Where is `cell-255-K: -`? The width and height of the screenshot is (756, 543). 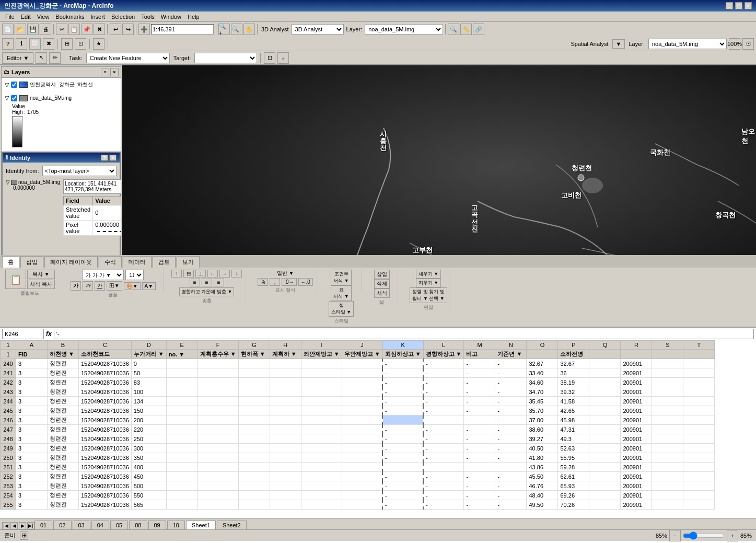
cell-255-K: - is located at coordinates (403, 505).